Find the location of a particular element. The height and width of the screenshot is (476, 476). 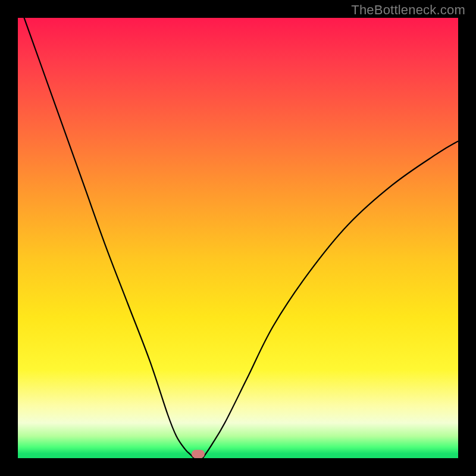

watermark-text: TheBottleneck.com is located at coordinates (408, 10).